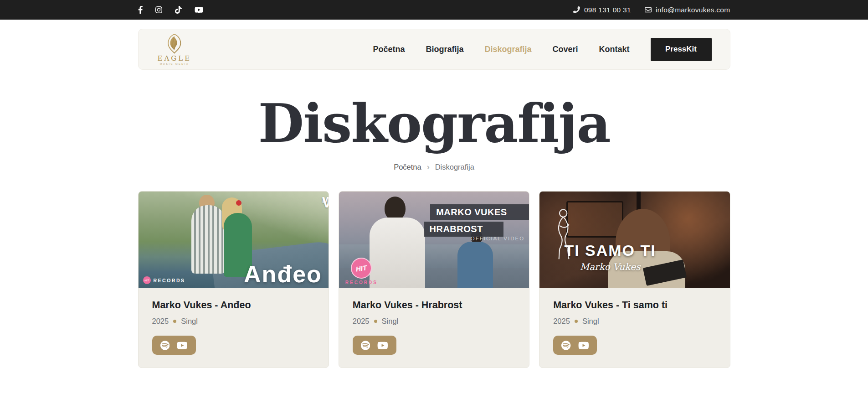  I want to click on instagram-icon, so click(159, 10).